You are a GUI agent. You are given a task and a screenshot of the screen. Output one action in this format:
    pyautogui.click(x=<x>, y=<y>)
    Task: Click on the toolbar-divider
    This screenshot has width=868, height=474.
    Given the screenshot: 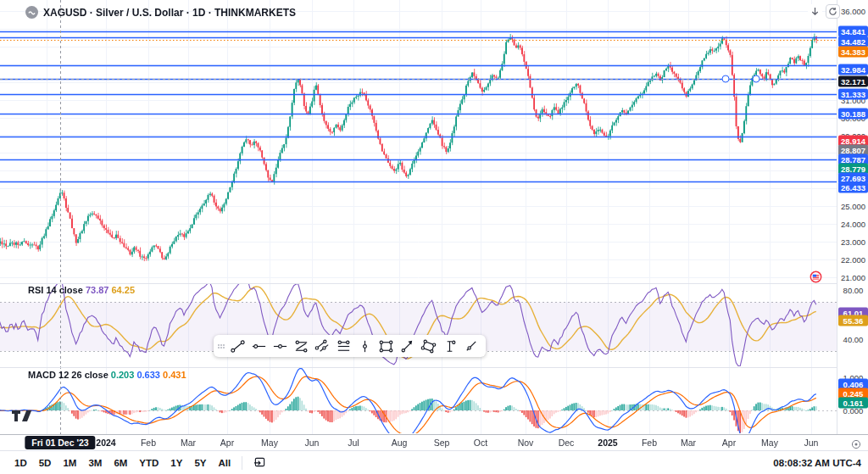 What is the action you would take?
    pyautogui.click(x=242, y=463)
    